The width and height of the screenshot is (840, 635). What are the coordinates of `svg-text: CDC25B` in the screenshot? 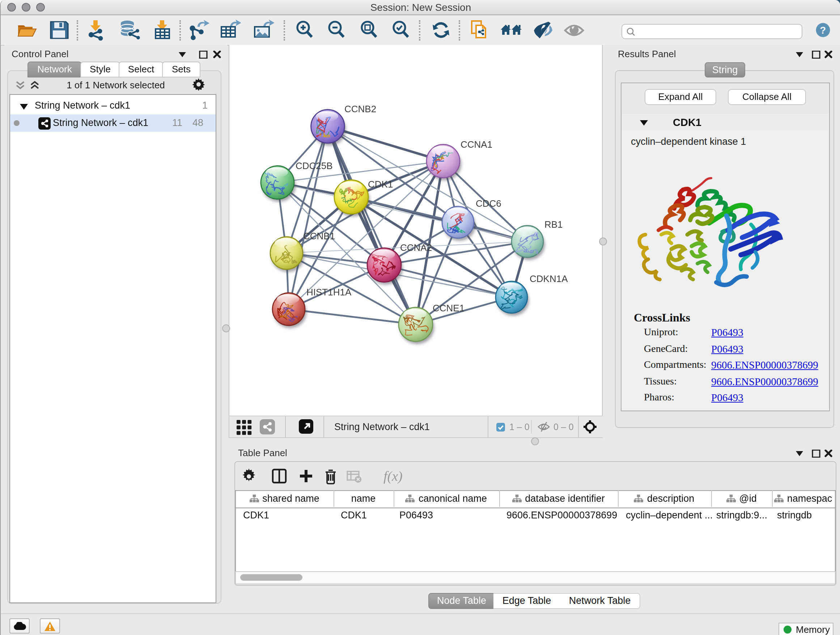 It's located at (314, 166).